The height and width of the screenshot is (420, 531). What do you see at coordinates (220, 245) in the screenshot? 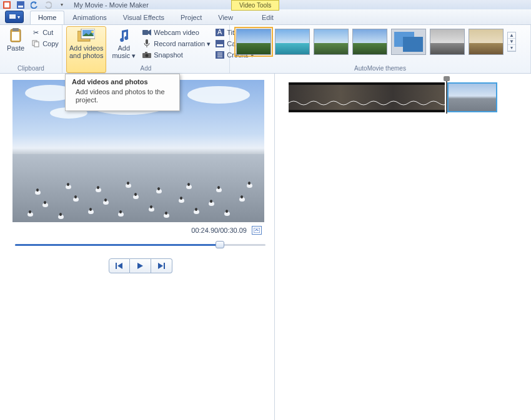
I see `seek-thumb` at bounding box center [220, 245].